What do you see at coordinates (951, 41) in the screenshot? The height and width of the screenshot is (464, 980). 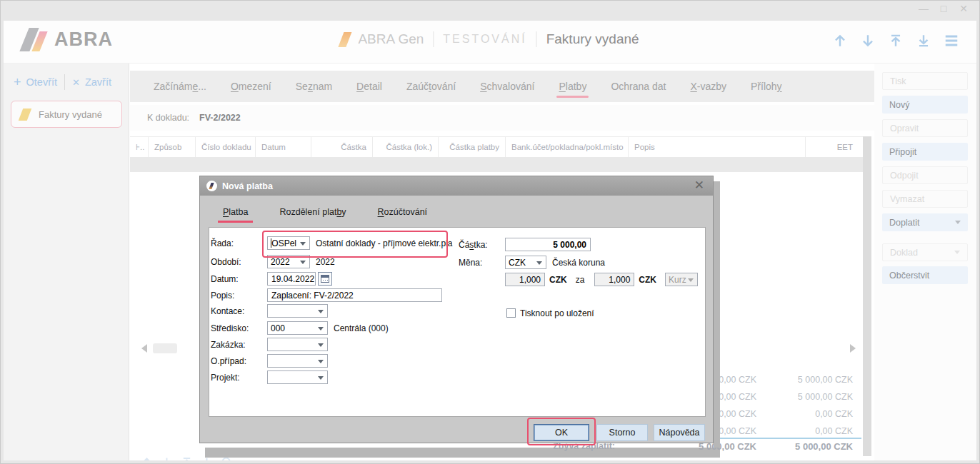 I see `menu-icon` at bounding box center [951, 41].